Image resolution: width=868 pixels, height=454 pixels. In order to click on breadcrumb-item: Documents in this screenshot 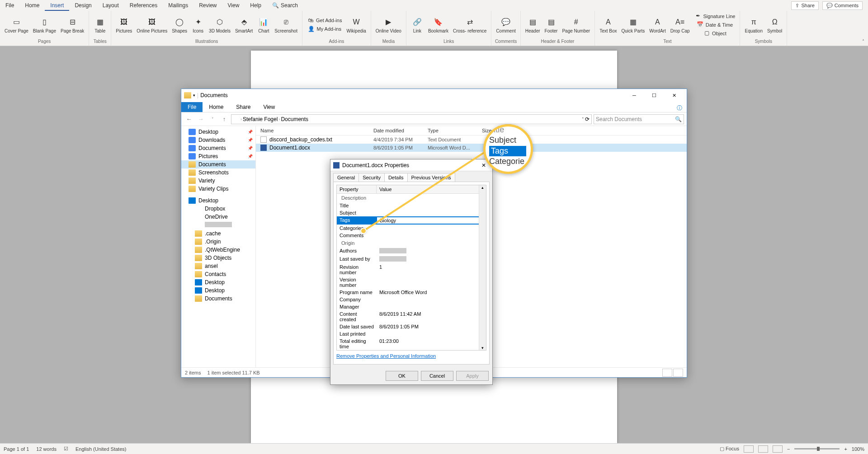, I will do `click(295, 119)`.